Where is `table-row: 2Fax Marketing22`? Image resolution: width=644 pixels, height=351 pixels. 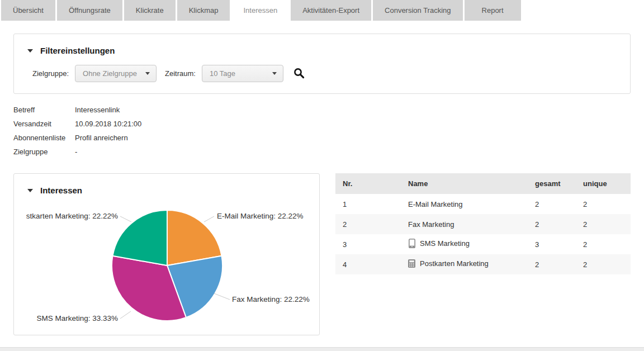 table-row: 2Fax Marketing22 is located at coordinates (483, 224).